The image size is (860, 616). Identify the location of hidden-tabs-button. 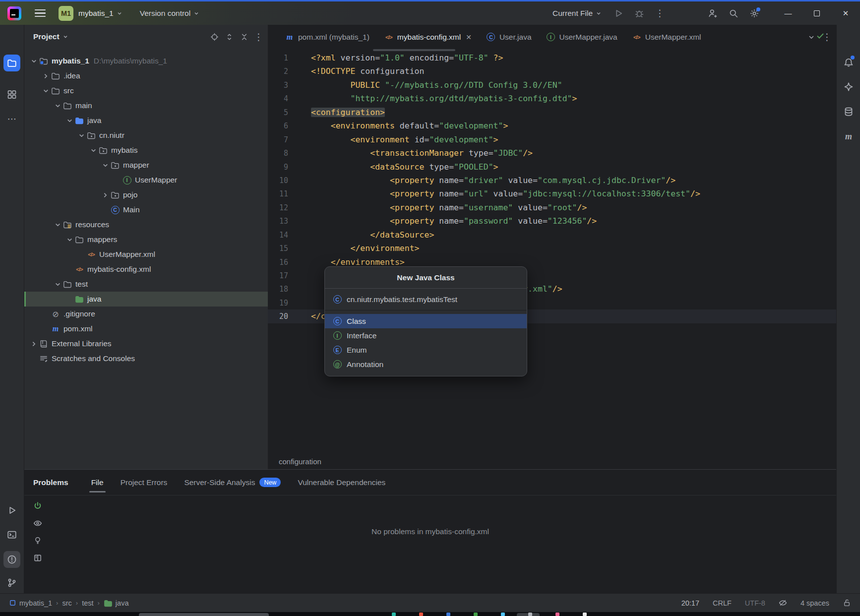
(811, 37).